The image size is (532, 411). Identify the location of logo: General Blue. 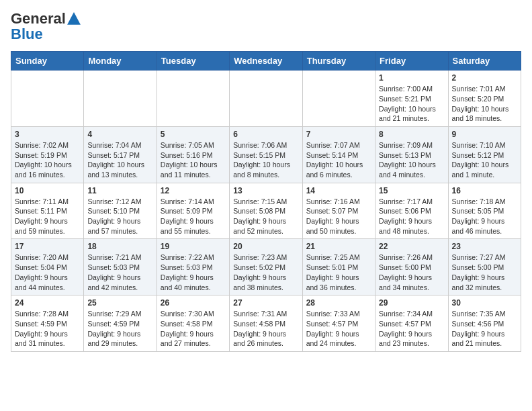
(46, 27).